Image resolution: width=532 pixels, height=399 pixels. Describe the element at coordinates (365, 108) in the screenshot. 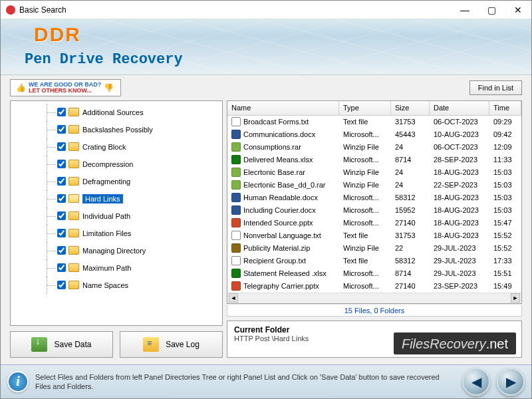

I see `col-type: Type` at that location.